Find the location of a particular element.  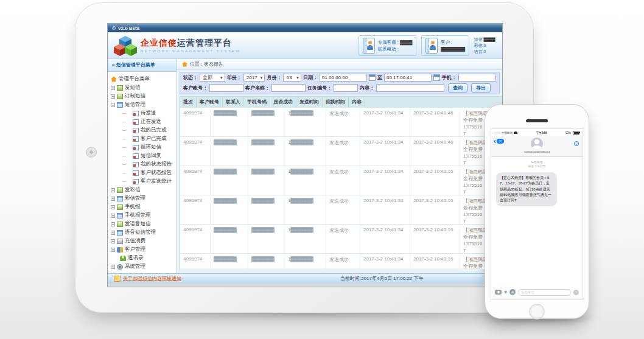

home-button is located at coordinates (537, 312).